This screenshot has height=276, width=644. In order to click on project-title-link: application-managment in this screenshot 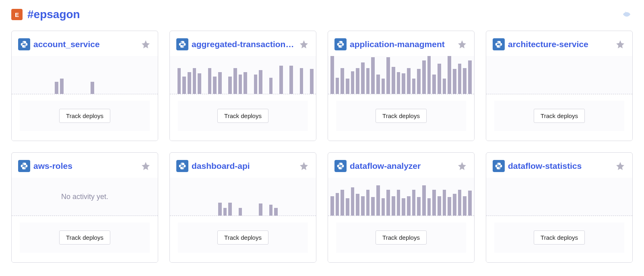, I will do `click(402, 44)`.